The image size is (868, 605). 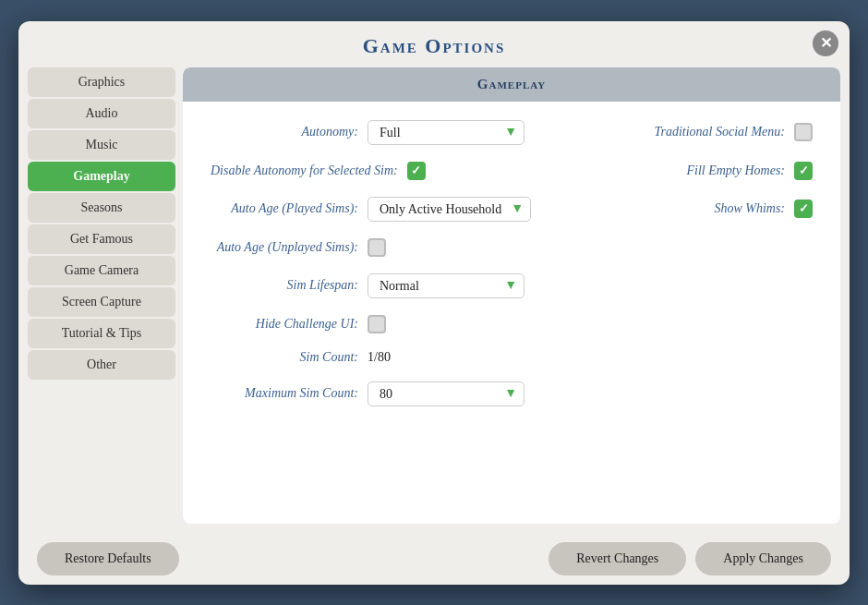 What do you see at coordinates (368, 133) in the screenshot?
I see `autonomy-left: Autonomy: Full Semi-Active Off ▼` at bounding box center [368, 133].